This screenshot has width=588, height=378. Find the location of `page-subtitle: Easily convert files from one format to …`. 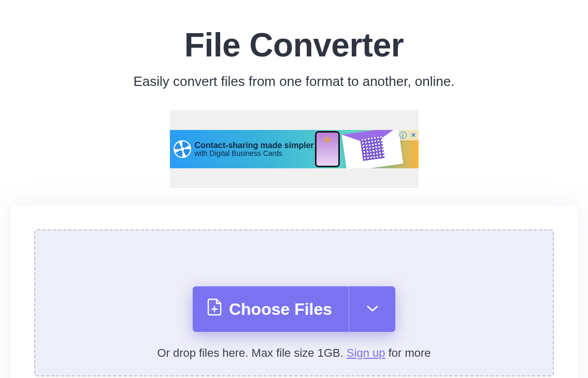

page-subtitle: Easily convert files from one format to … is located at coordinates (294, 82).